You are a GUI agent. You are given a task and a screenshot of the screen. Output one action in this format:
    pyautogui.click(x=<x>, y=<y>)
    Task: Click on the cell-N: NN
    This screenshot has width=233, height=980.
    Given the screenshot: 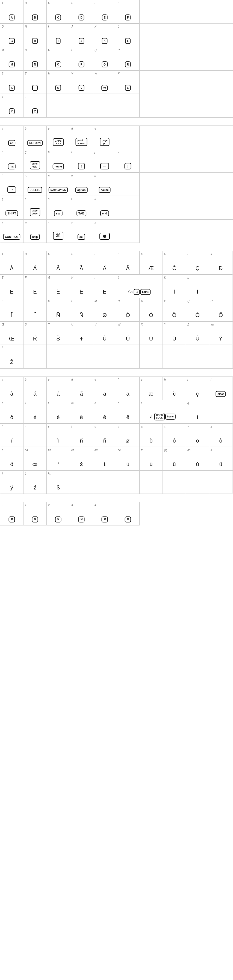 What is the action you would take?
    pyautogui.click(x=35, y=59)
    